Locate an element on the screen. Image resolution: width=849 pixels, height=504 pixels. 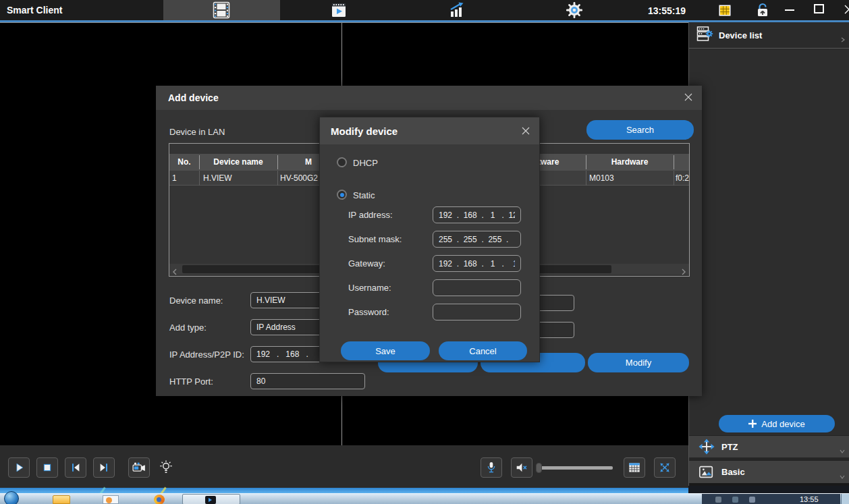
basic-chevron-icon is located at coordinates (842, 476).